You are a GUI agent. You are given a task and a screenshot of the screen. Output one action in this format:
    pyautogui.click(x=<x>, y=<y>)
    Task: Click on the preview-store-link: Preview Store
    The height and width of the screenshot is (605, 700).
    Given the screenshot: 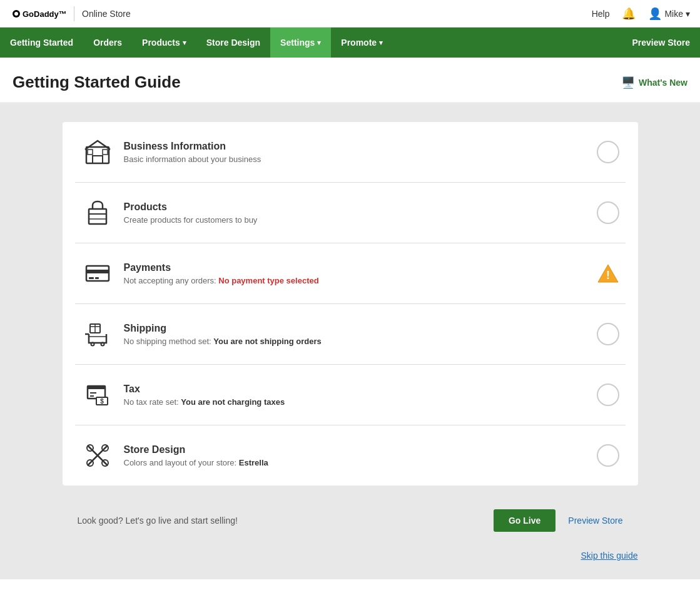 What is the action you would take?
    pyautogui.click(x=596, y=521)
    